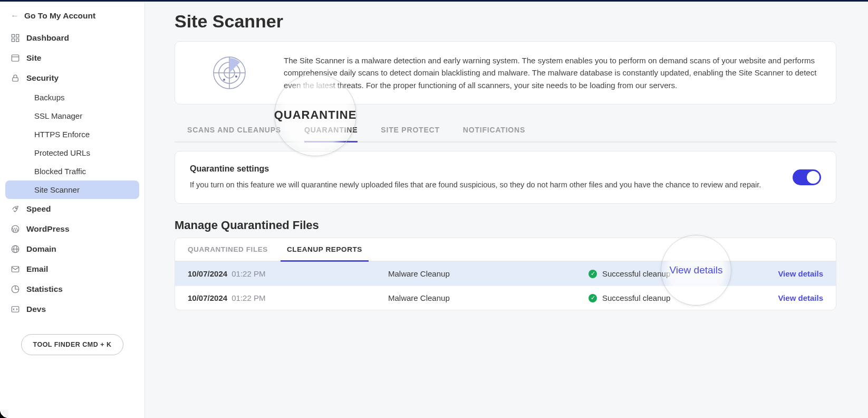 This screenshot has width=868, height=418. Describe the element at coordinates (37, 269) in the screenshot. I see `sidebar-item-label: Email` at that location.